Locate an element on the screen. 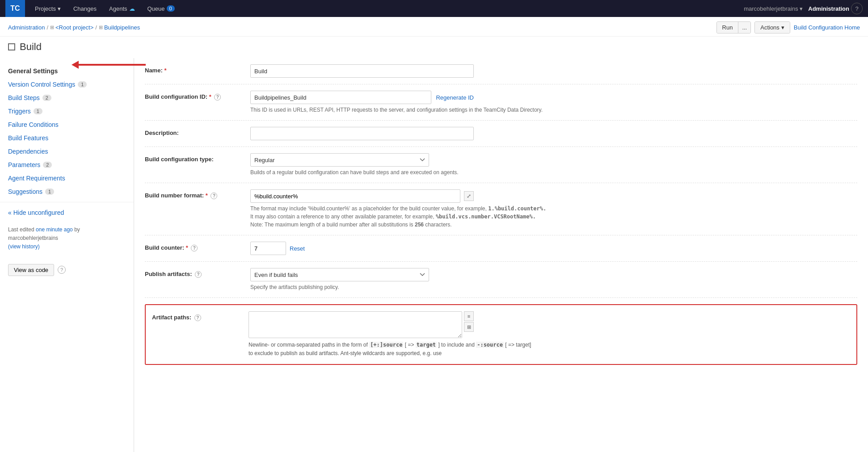  artifact-paths-inner: Artifact paths: ? ≡ ⊞ Newline- or comma-… is located at coordinates (501, 335).